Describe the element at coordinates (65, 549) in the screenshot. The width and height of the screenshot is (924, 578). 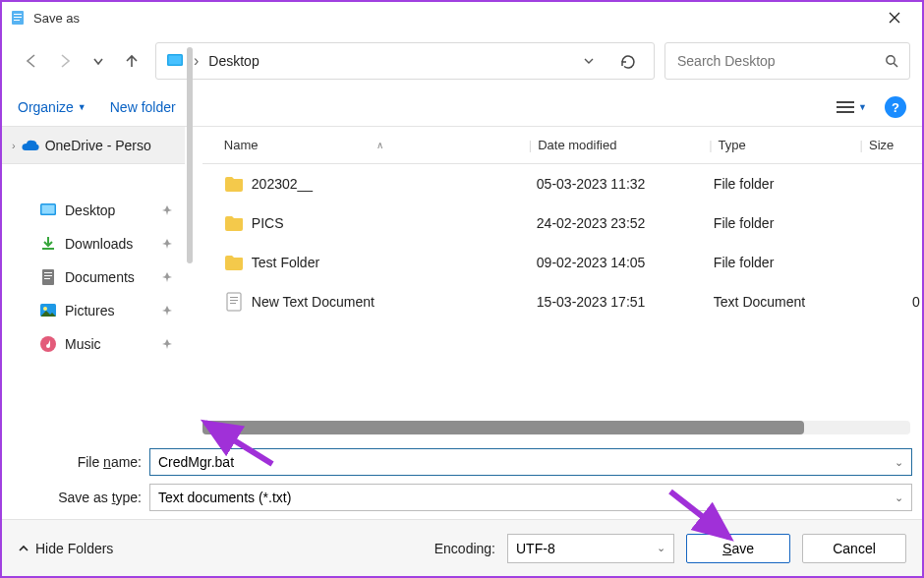
I see `hide-folders-button: Hide Folders` at that location.